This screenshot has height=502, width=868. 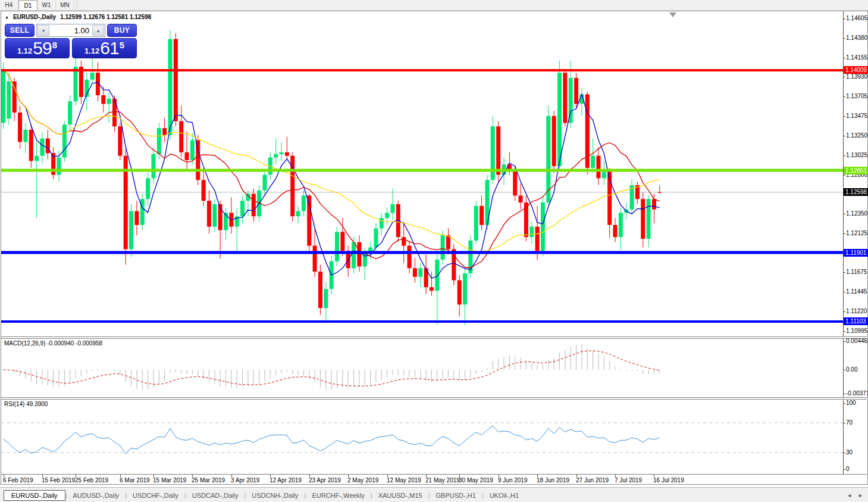 What do you see at coordinates (857, 155) in the screenshot?
I see `y-axis-tick-label: 1.13025` at bounding box center [857, 155].